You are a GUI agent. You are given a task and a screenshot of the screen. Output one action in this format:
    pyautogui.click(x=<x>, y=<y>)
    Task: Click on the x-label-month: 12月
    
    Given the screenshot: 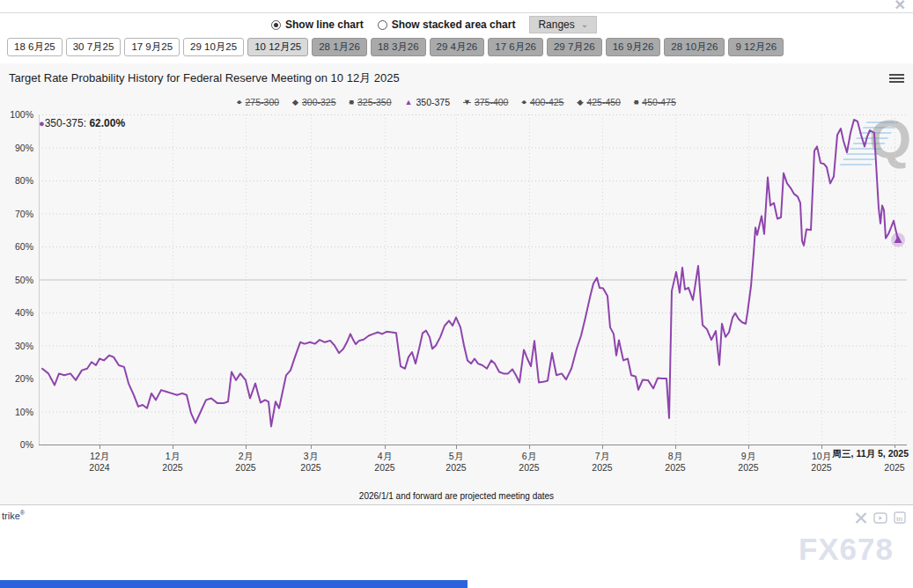 What is the action you would take?
    pyautogui.click(x=99, y=456)
    